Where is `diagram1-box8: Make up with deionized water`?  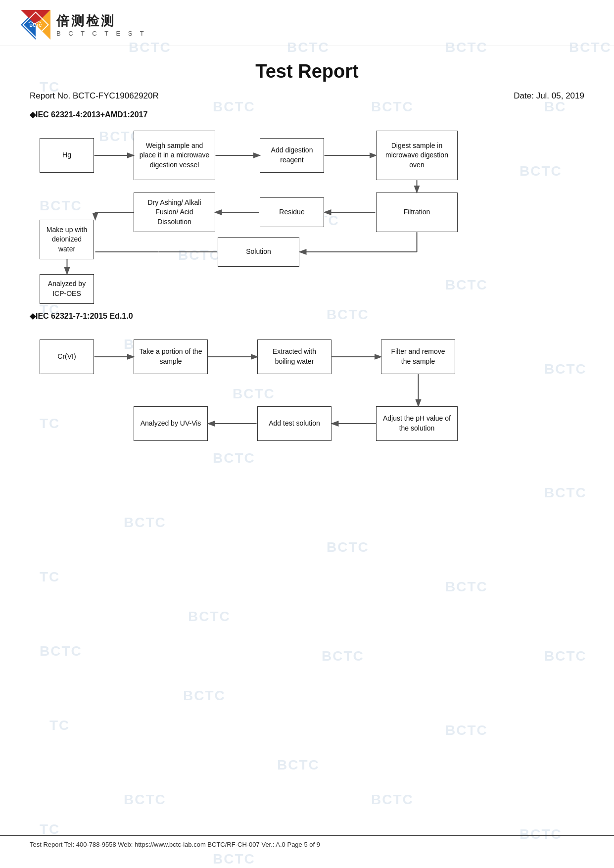
diagram1-box8: Make up with deionized water is located at coordinates (67, 240).